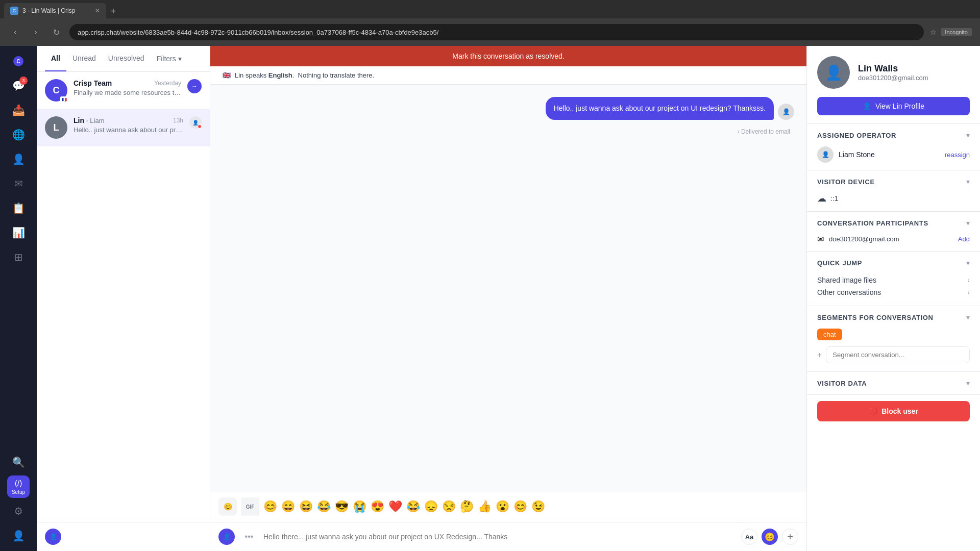 This screenshot has height=551, width=980. I want to click on add-attachment-button: +, so click(790, 537).